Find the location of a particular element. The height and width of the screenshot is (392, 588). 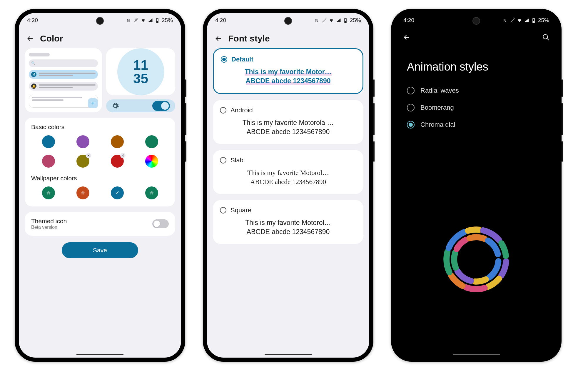

font-option-android: Android This is my favorite Motorola … A… is located at coordinates (288, 122).